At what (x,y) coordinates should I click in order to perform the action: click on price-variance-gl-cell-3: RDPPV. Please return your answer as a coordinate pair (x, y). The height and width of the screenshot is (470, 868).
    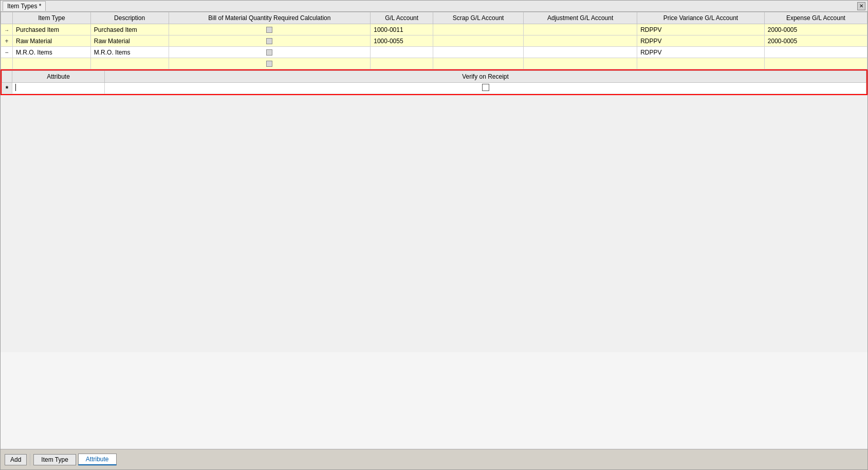
    Looking at the image, I should click on (701, 52).